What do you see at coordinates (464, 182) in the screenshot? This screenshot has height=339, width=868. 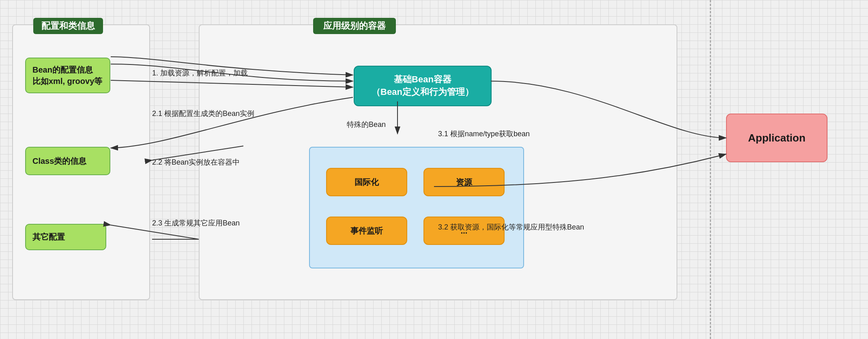 I see `resource-text: 资源` at bounding box center [464, 182].